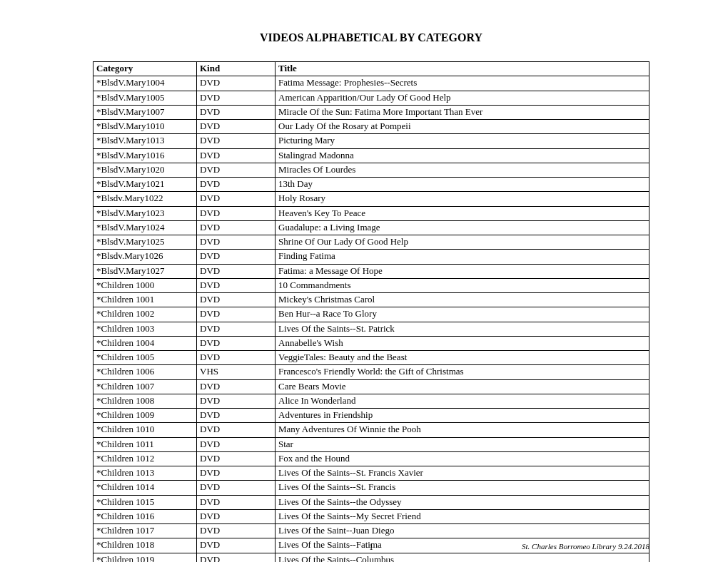 The height and width of the screenshot is (562, 728). Describe the element at coordinates (371, 430) in the screenshot. I see `table-row: *Children 1010DVDMany Adventures Of Winn…` at that location.